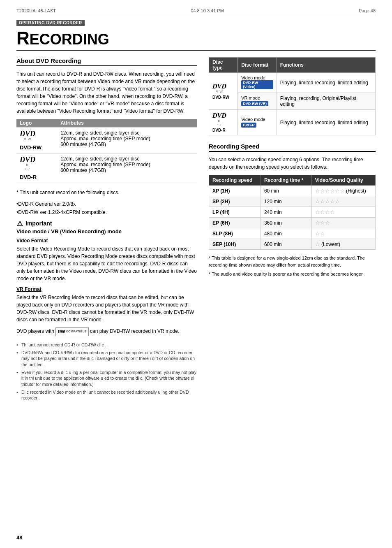  I want to click on top-bar: T2020UA_45-LAST 04.8.10 3:41 PM Page 48, so click(196, 12).